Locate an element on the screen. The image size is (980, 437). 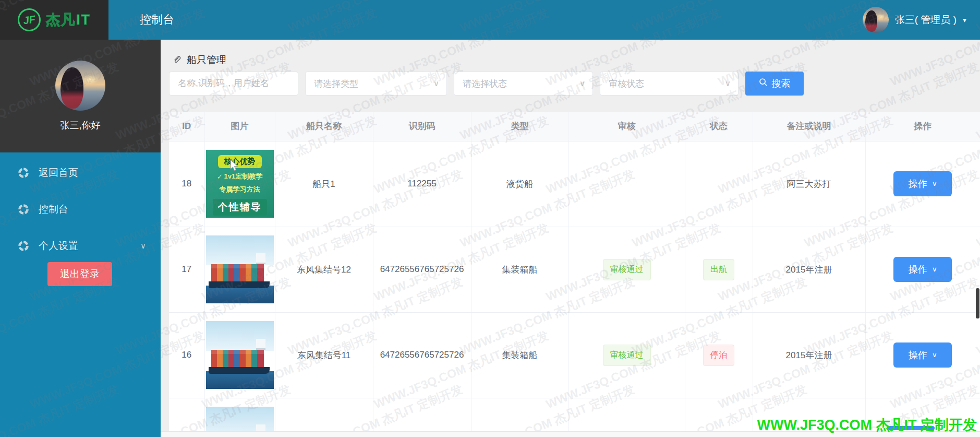
sidebar-item-console: 控制台 is located at coordinates (80, 209).